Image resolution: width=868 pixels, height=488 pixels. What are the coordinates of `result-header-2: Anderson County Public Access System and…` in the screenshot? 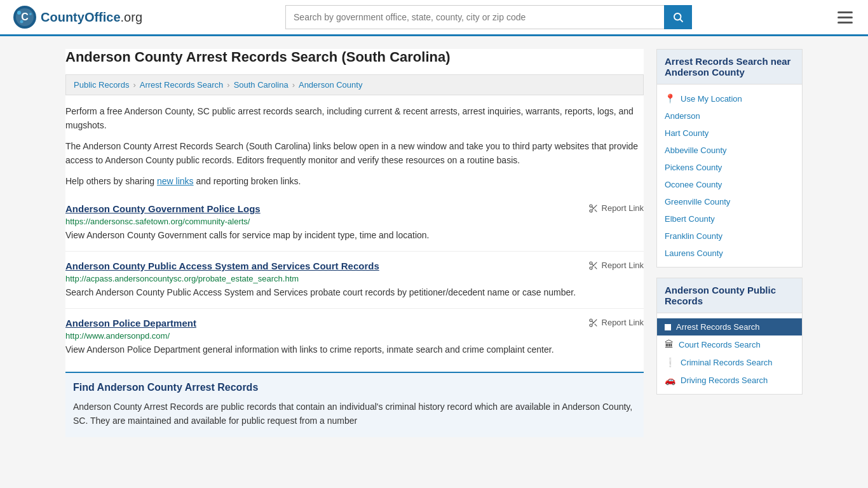 It's located at (355, 266).